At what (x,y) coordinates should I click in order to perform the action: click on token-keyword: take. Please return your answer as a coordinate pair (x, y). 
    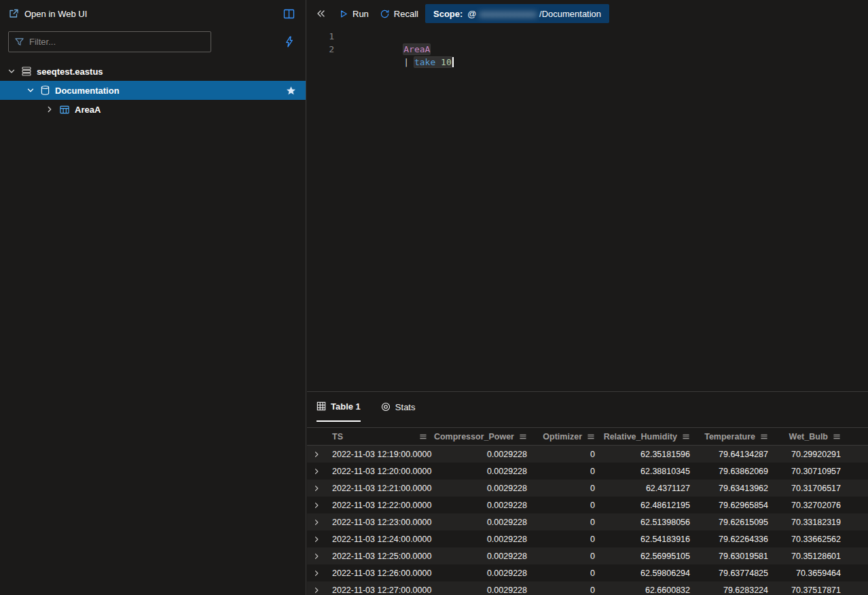
    Looking at the image, I should click on (425, 62).